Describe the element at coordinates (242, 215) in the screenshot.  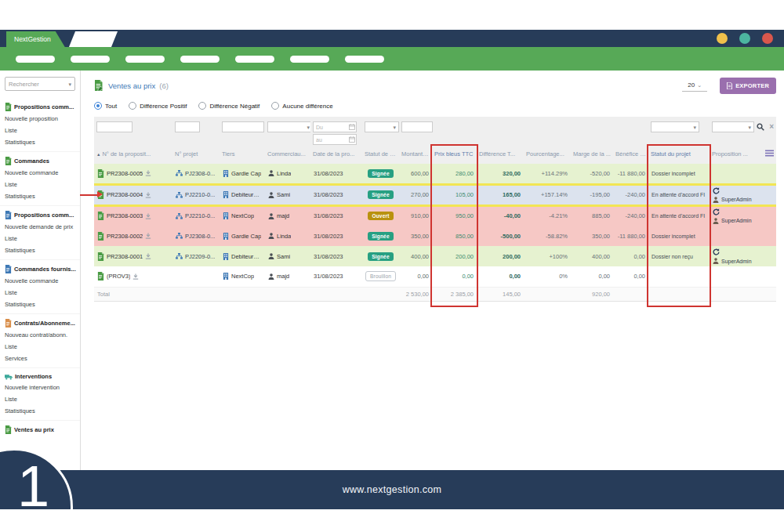
I see `cell-tiers: NextCop` at that location.